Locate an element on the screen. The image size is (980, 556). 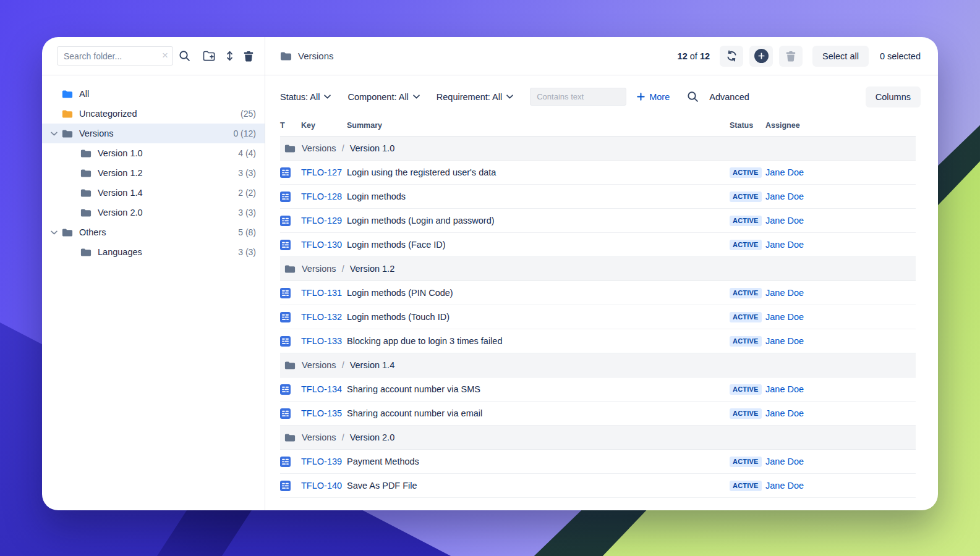
test-summary: Login methods (Touch ID) is located at coordinates (538, 317).